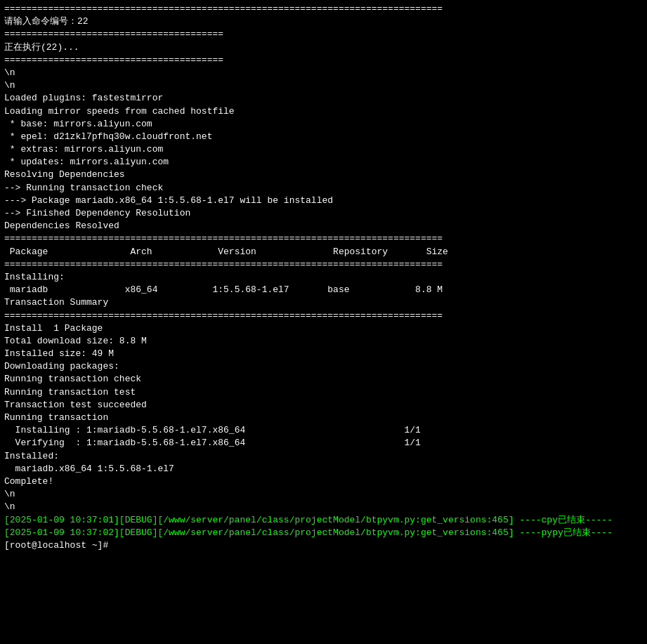 This screenshot has height=644, width=647. What do you see at coordinates (323, 34) in the screenshot?
I see `terminal-line-2: ========================================` at bounding box center [323, 34].